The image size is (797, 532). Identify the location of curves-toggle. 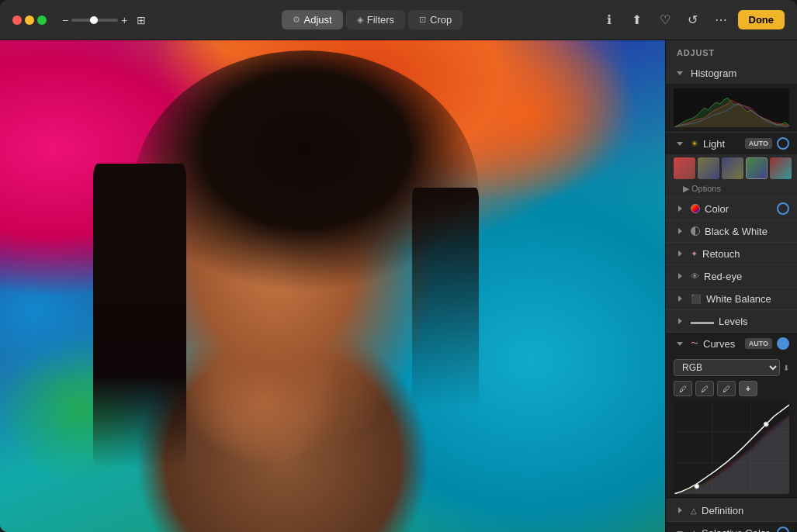
(783, 344).